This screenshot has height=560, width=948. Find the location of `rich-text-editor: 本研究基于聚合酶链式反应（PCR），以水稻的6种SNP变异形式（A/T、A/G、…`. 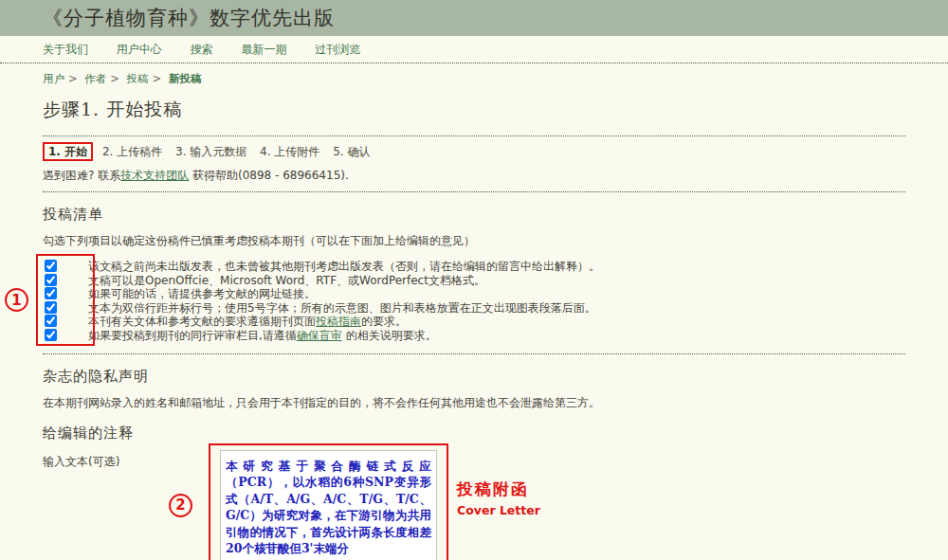

rich-text-editor: 本研究基于聚合酶链式反应（PCR），以水稻的6种SNP变异形式（A/T、A/G、… is located at coordinates (328, 505).